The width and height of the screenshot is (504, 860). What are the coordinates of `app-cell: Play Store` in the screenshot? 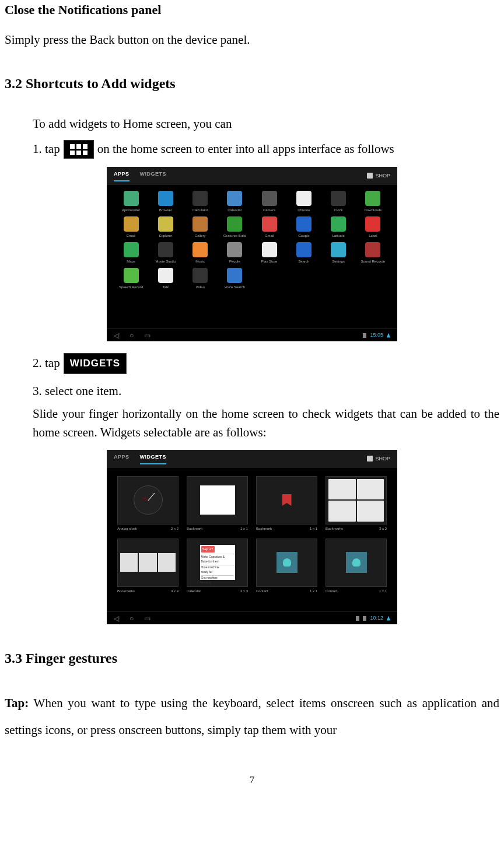 It's located at (270, 253).